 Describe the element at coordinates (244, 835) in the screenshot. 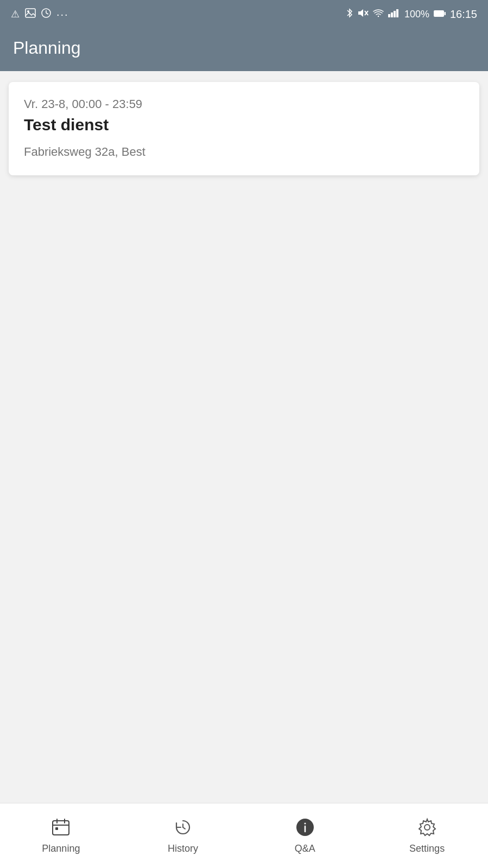

I see `bottom-nav: Planning History Q&A` at that location.